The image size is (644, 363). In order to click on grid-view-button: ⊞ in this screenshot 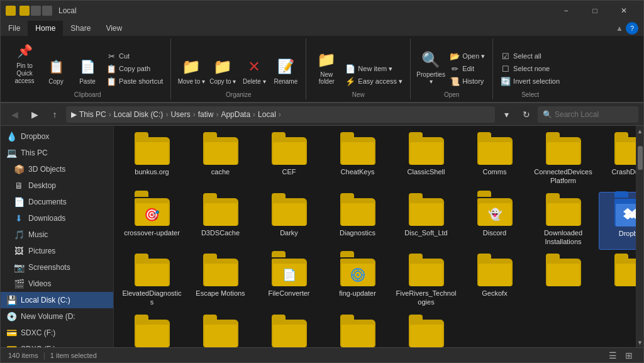, I will do `click(629, 355)`.